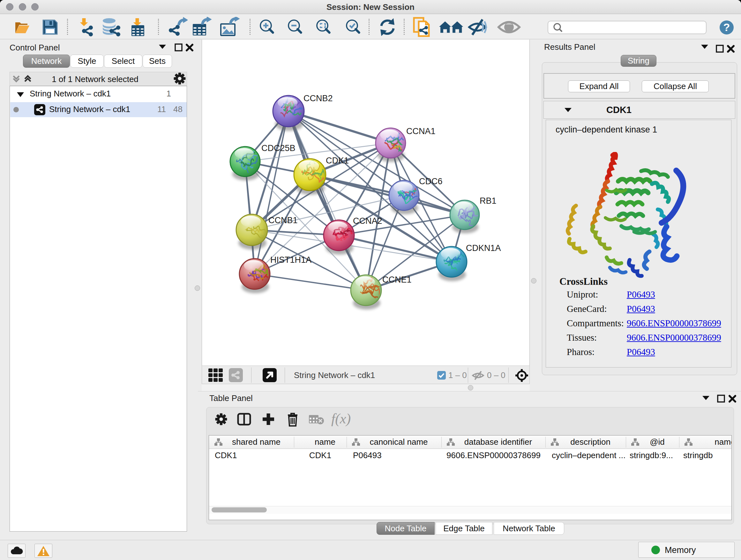 Image resolution: width=741 pixels, height=560 pixels. I want to click on svg-text: CCNE1, so click(397, 279).